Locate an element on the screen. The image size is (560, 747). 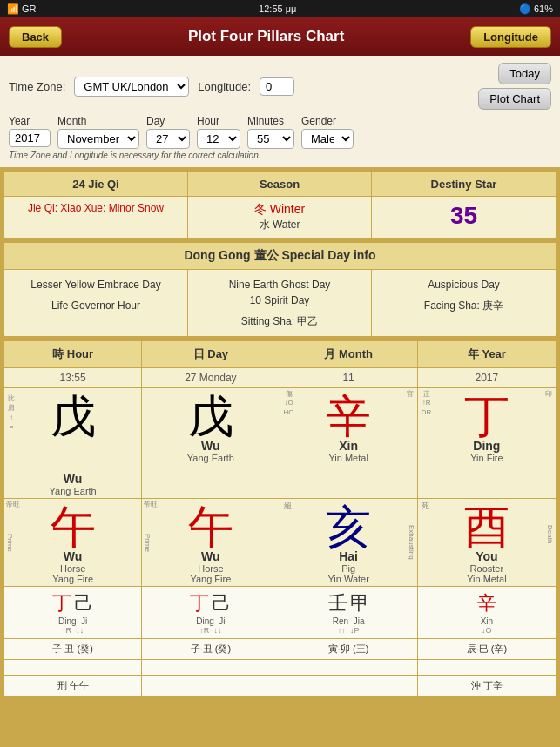
timezone-select: GMT UK/London is located at coordinates (132, 87).